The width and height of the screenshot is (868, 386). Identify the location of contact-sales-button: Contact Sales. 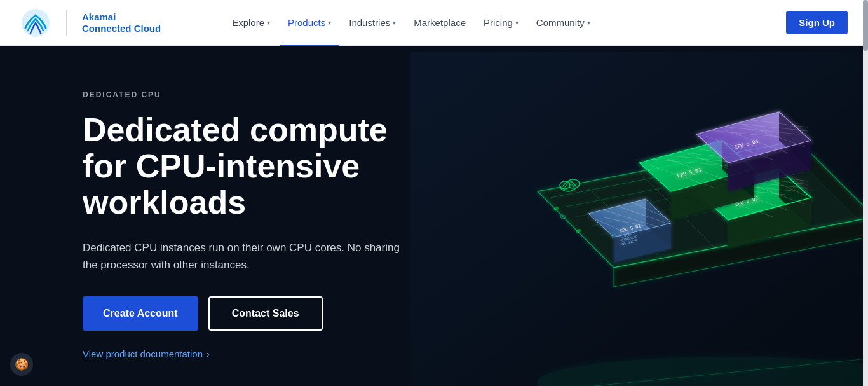
(266, 314).